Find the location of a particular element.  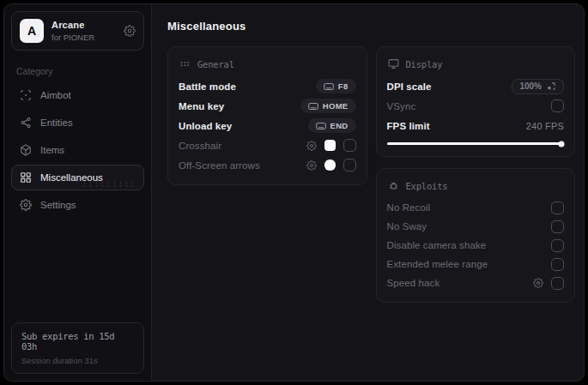

page-title: Miscellaneous is located at coordinates (371, 26).